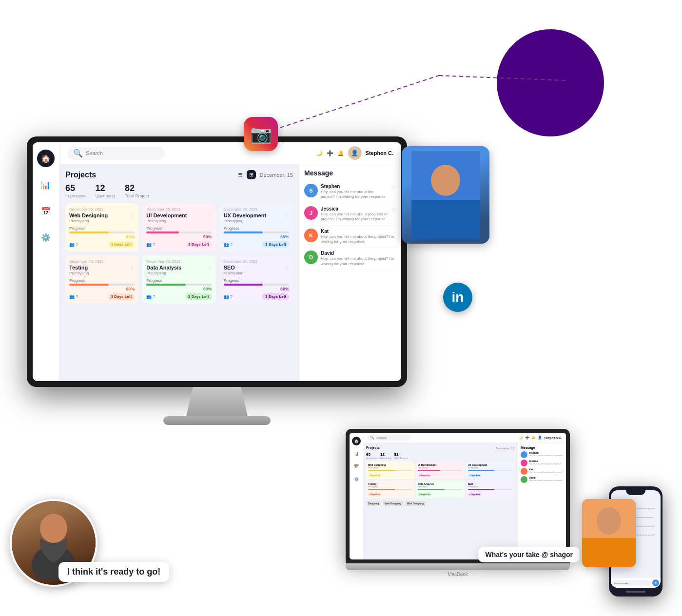 The width and height of the screenshot is (682, 616). I want to click on laptop-bell-icon: 🔔, so click(533, 438).